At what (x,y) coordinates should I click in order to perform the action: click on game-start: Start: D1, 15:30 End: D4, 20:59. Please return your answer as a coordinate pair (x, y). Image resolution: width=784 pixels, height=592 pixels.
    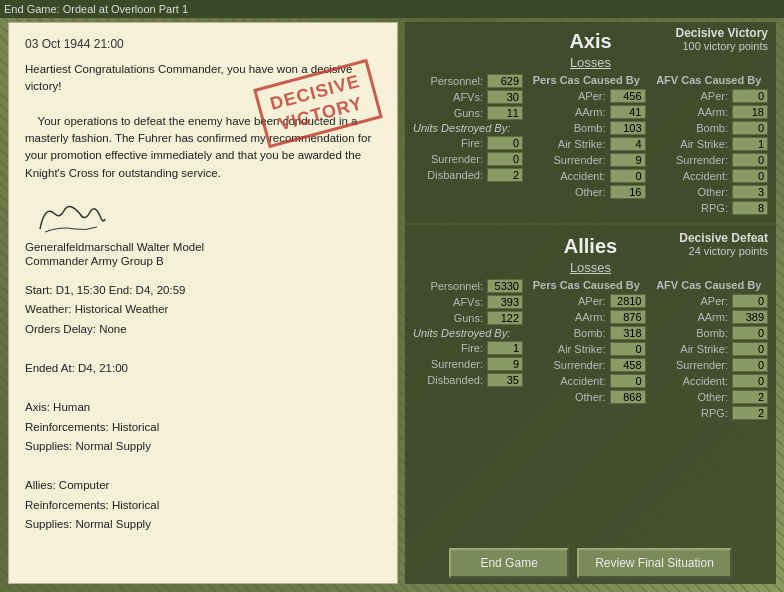
    Looking at the image, I should click on (203, 291).